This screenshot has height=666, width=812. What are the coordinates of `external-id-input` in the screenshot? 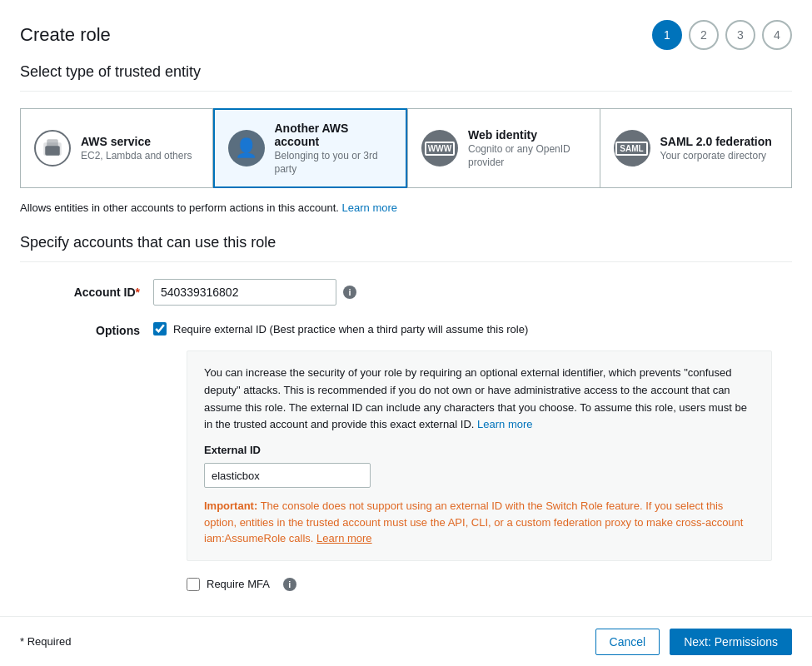 It's located at (287, 475).